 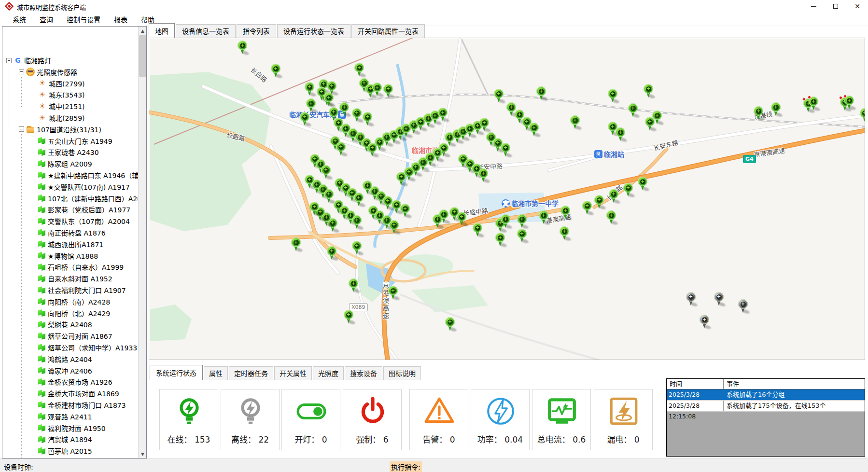 What do you see at coordinates (72, 233) in the screenshot?
I see `tree-device-8: 南正街转盘 A1876` at bounding box center [72, 233].